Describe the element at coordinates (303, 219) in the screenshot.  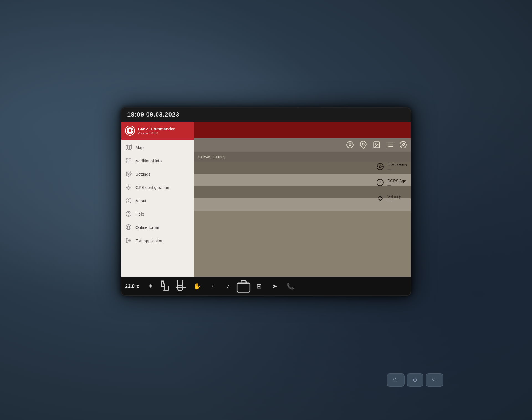
I see `content-data-area: GPS status —` at that location.